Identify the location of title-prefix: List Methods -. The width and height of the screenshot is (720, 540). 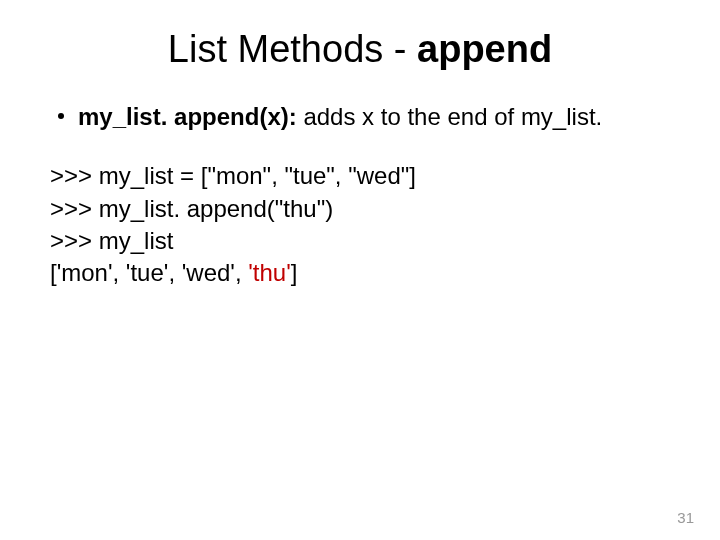
(292, 49).